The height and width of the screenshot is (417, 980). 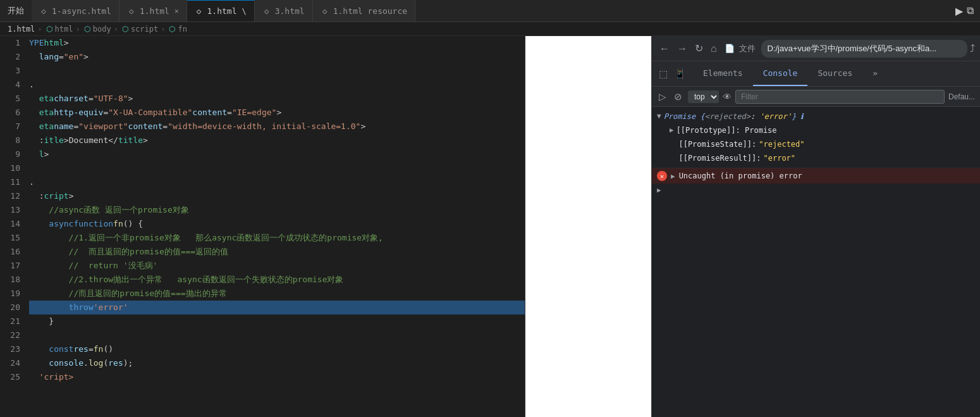 I want to click on promise-state: <rejected>, so click(x=728, y=116).